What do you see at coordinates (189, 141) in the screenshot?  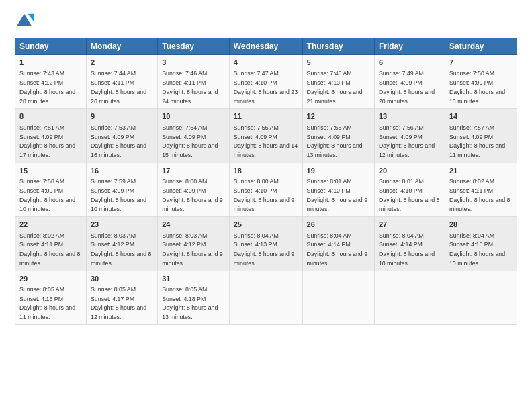 I see `day-info: Sunrise: 7:54 AMSunset: 4:09 PMDaylight:…` at bounding box center [189, 141].